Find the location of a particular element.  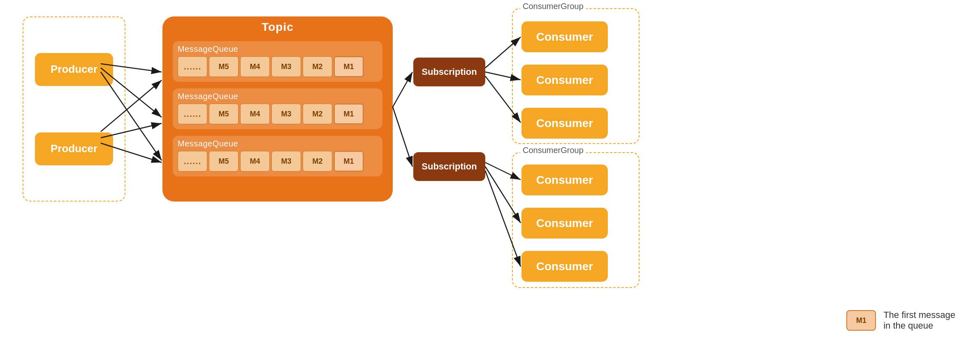

mq-1-cell-m1: M1 is located at coordinates (349, 67).